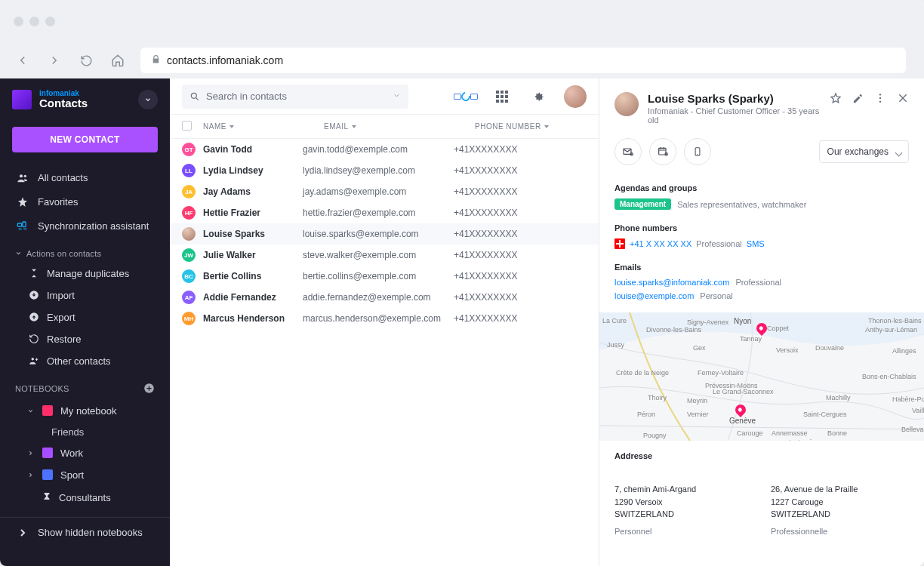  I want to click on window-maximize-icon, so click(50, 21).